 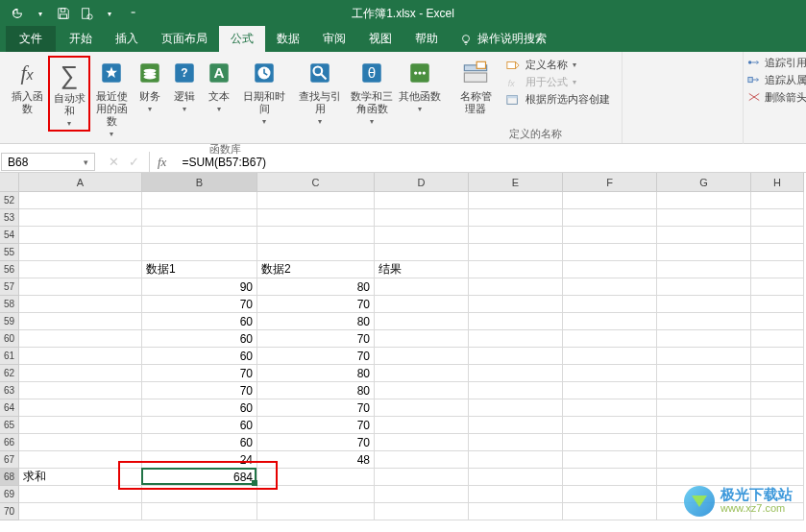 I want to click on svg-text: θ, so click(x=372, y=73).